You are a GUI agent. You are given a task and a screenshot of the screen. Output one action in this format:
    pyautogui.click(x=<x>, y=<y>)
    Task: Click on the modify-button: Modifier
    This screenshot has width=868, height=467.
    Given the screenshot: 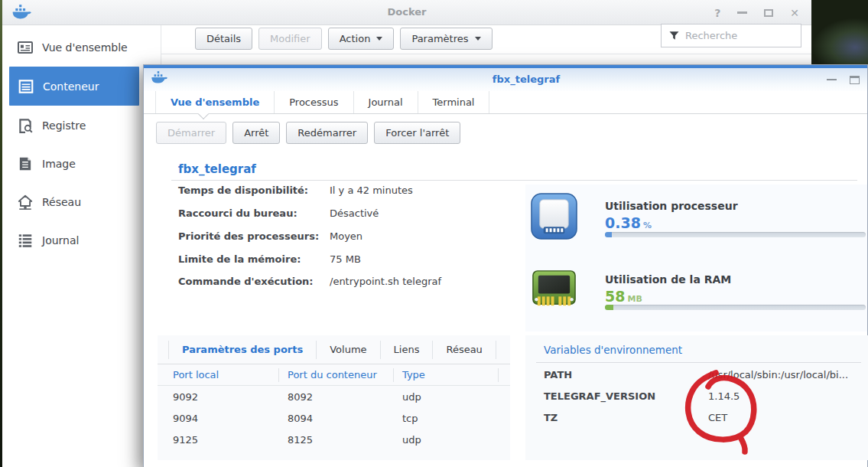 What is the action you would take?
    pyautogui.click(x=291, y=38)
    